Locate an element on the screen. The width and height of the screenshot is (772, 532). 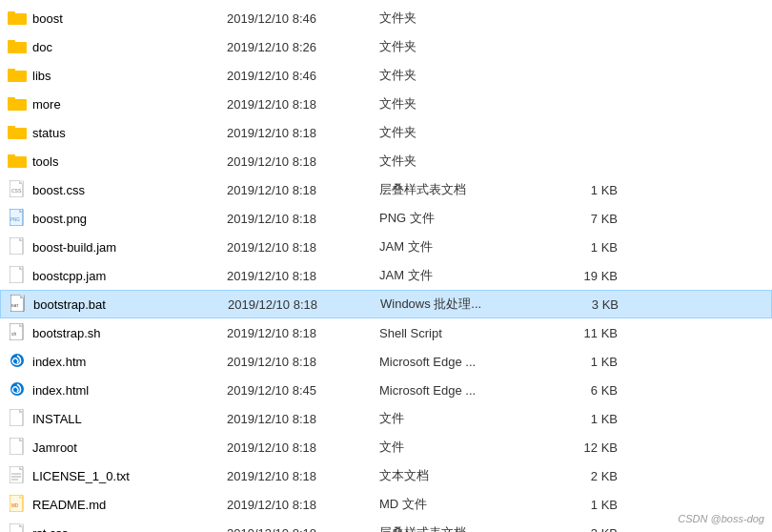
file-name-text: README.md is located at coordinates (69, 505).